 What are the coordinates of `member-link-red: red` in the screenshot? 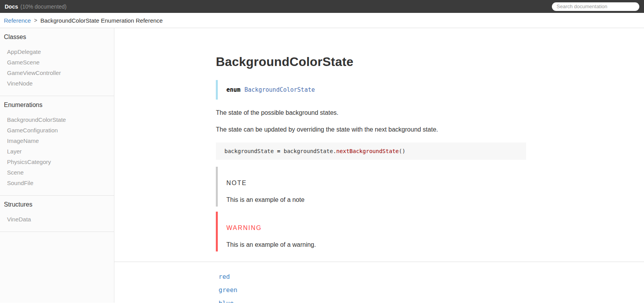 It's located at (372, 276).